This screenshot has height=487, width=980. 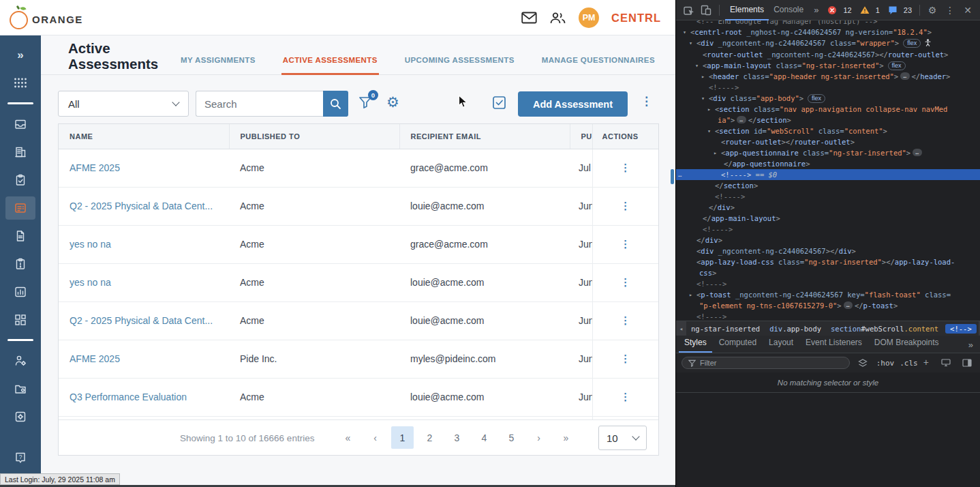 What do you see at coordinates (20, 124) in the screenshot?
I see `sidebar-item-inbox` at bounding box center [20, 124].